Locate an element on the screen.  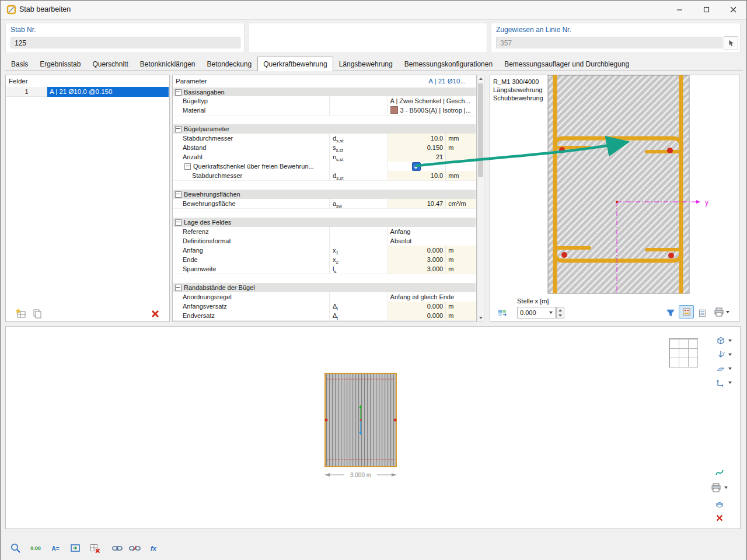
cross-section-preview: y is located at coordinates (615, 185).